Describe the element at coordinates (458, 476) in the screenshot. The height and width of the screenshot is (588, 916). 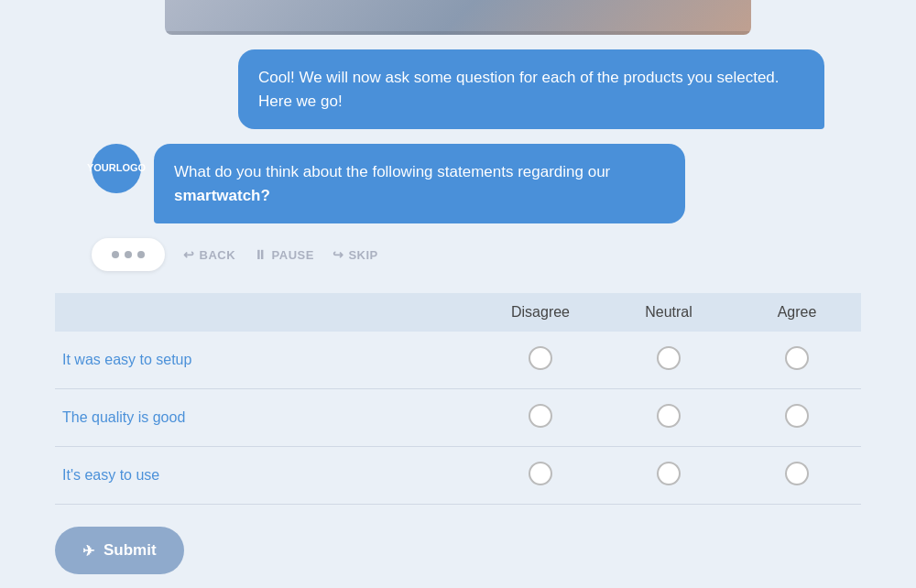
I see `table-row: It's easy to use` at that location.